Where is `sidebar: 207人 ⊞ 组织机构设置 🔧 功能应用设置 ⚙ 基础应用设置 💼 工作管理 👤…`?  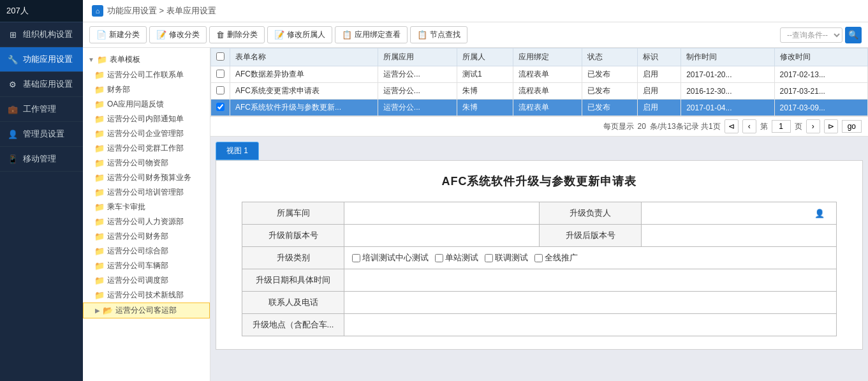
sidebar: 207人 ⊞ 组织机构设置 🔧 功能应用设置 ⚙ 基础应用设置 💼 工作管理 👤… is located at coordinates (41, 190).